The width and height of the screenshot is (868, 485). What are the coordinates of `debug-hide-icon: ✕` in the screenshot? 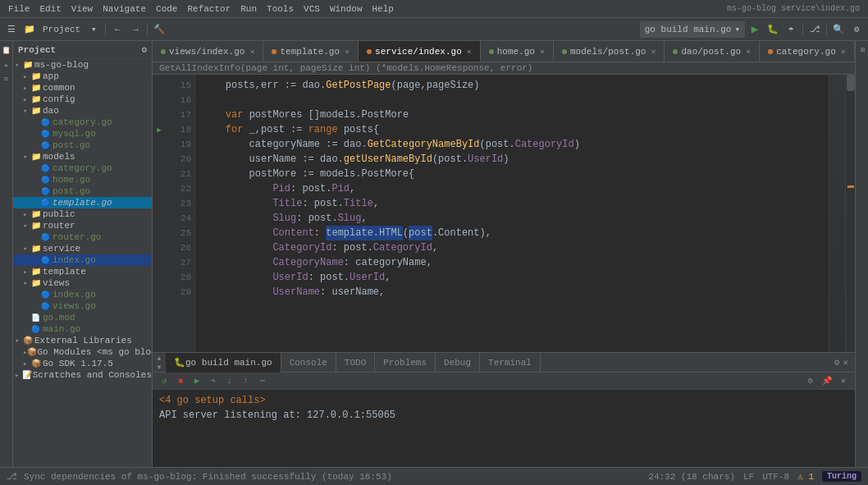 It's located at (843, 381).